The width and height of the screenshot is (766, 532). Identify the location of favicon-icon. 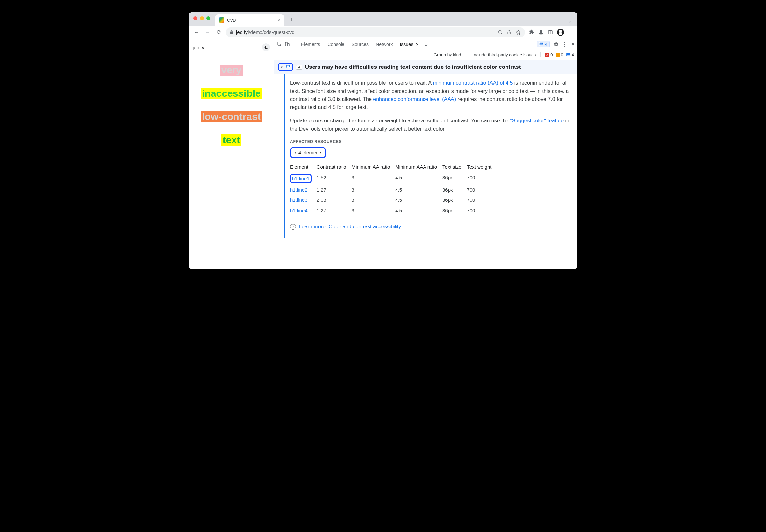
(222, 20).